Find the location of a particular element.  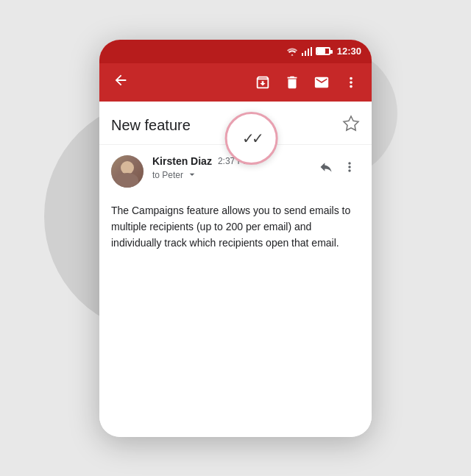

recipient-row: to Peter is located at coordinates (230, 175).